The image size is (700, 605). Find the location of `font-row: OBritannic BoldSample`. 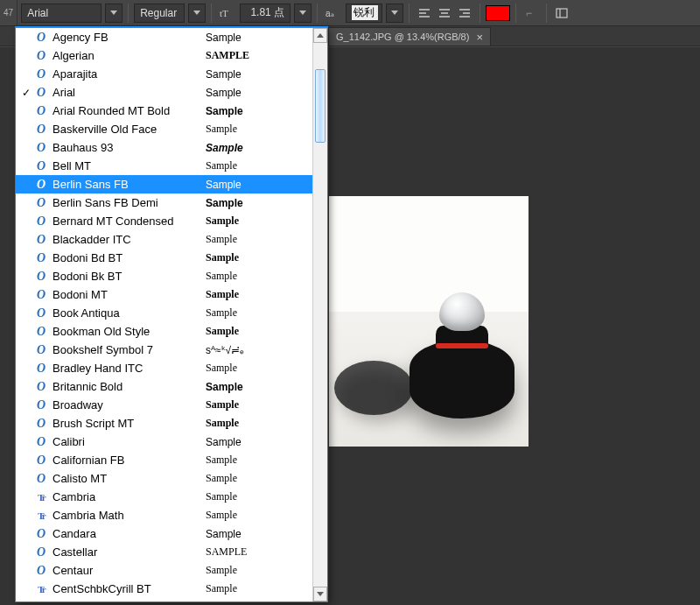

font-row: OBritannic BoldSample is located at coordinates (164, 387).